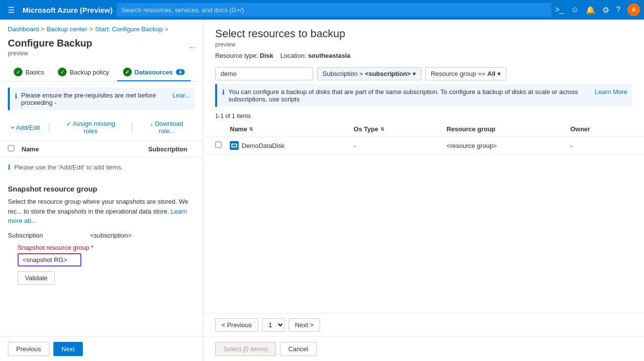  Describe the element at coordinates (273, 325) in the screenshot. I see `page-select: 1` at that location.